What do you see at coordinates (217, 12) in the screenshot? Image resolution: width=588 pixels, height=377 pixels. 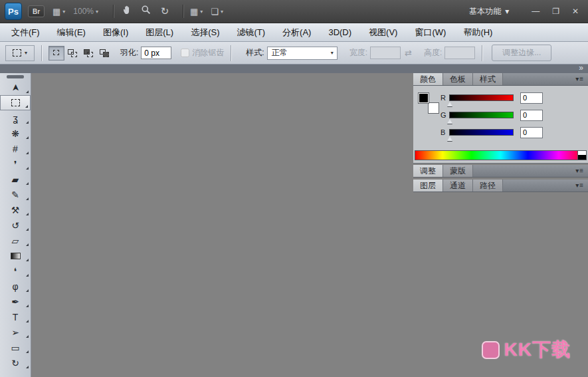 I see `screen-mode-button: ❏ ▾` at bounding box center [217, 12].